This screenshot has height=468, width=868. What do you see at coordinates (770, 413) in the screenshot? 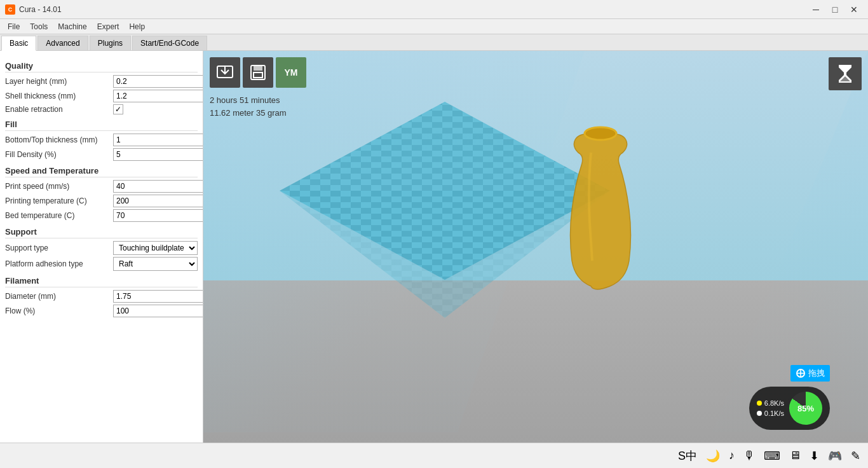
I see `speed-down-line: 0.1K/s` at bounding box center [770, 413].